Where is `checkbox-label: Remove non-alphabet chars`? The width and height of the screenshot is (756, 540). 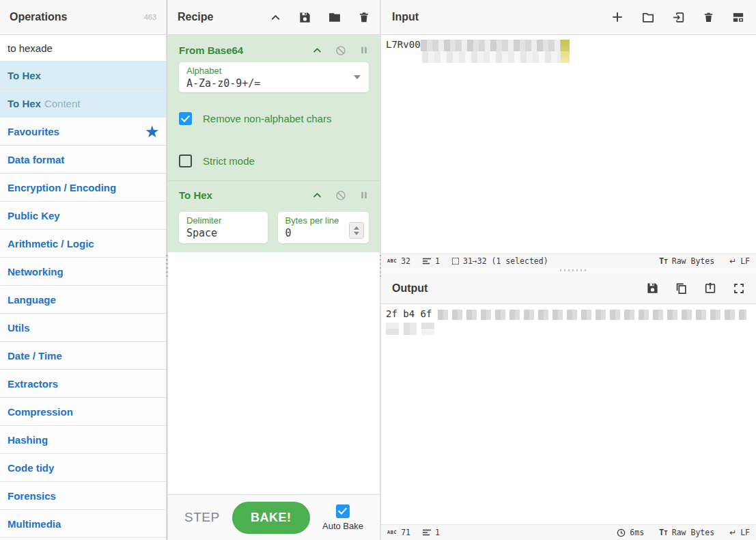 checkbox-label: Remove non-alphabet chars is located at coordinates (267, 119).